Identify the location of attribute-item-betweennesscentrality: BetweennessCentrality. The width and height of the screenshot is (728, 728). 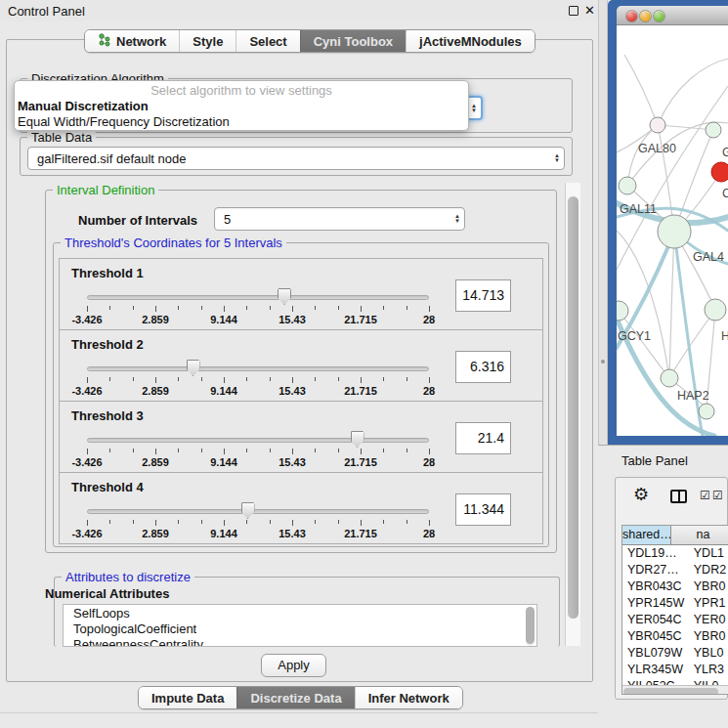
(300, 641).